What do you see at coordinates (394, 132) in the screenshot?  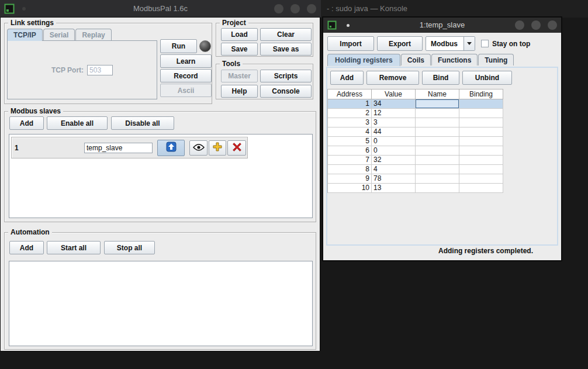 I see `value-cell: 44` at bounding box center [394, 132].